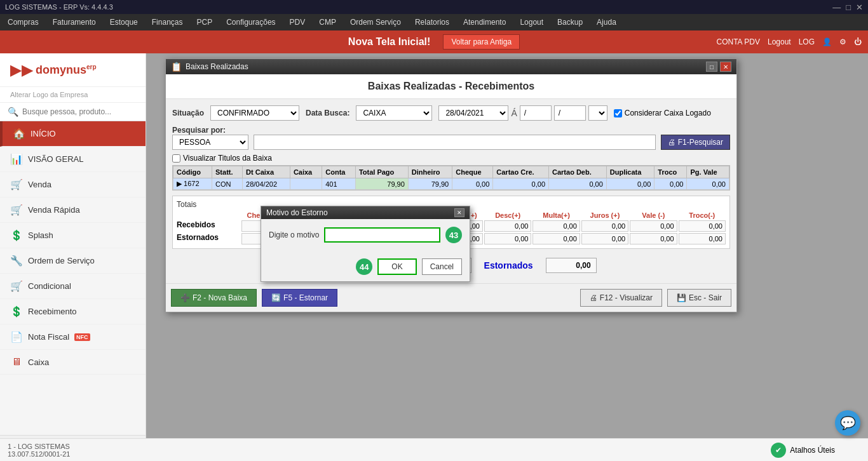 The width and height of the screenshot is (868, 461). I want to click on considerar-caixa-label: Considerar Caixa Logado, so click(662, 113).